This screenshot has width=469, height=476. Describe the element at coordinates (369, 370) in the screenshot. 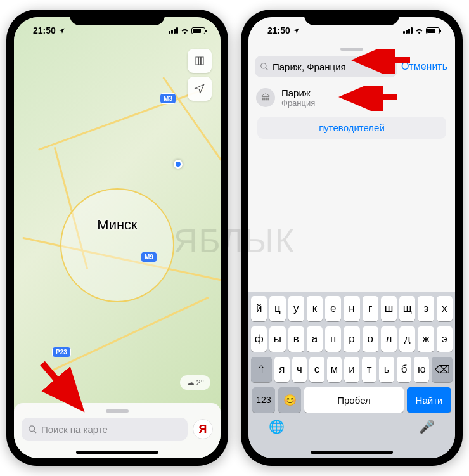

I see `key-т: т` at that location.